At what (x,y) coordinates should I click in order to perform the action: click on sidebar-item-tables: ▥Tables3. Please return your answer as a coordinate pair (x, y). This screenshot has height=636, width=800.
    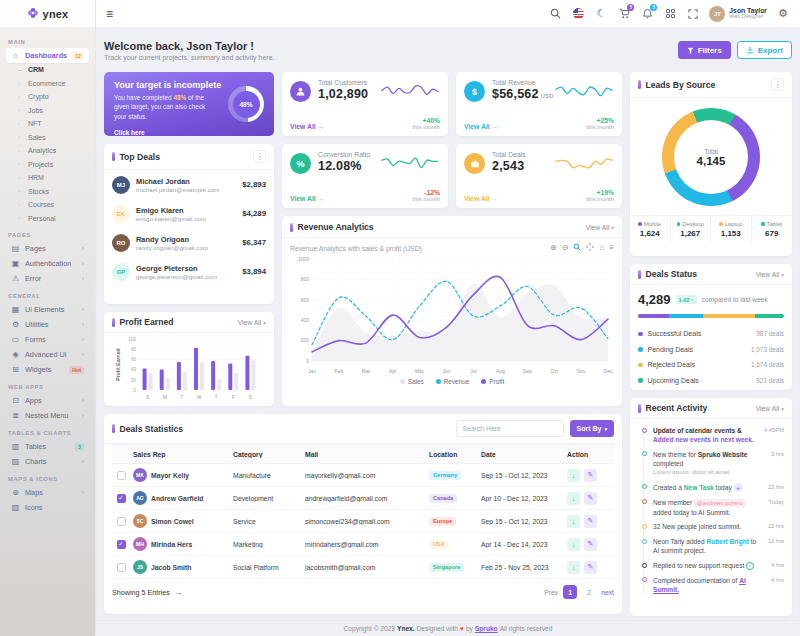
    Looking at the image, I should click on (48, 446).